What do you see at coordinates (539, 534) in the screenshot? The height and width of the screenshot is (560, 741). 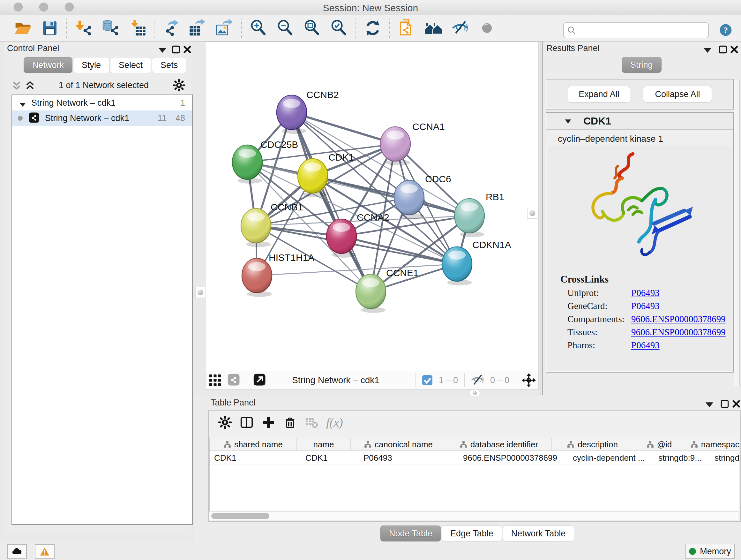 I see `tab-network-table: Network Table` at bounding box center [539, 534].